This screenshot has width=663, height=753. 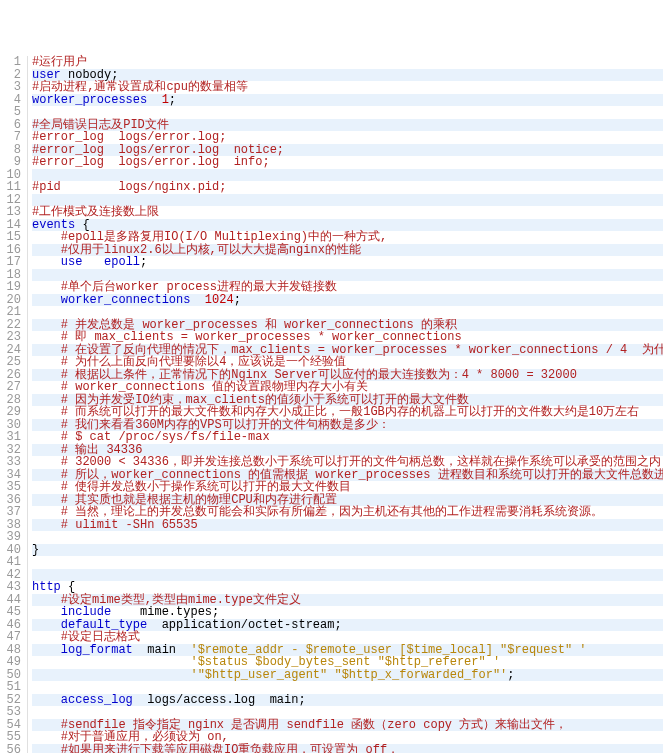 I want to click on line-number: 41, so click(x=12, y=562).